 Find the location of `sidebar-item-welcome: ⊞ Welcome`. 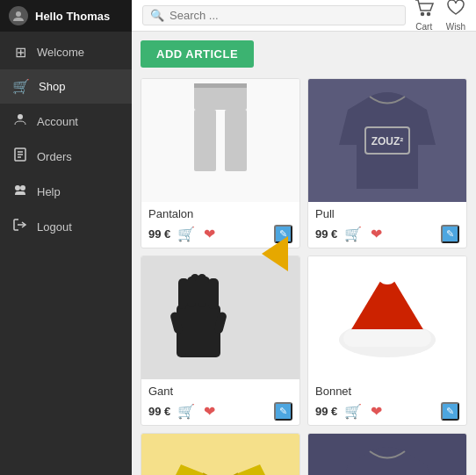

sidebar-item-welcome: ⊞ Welcome is located at coordinates (66, 53).